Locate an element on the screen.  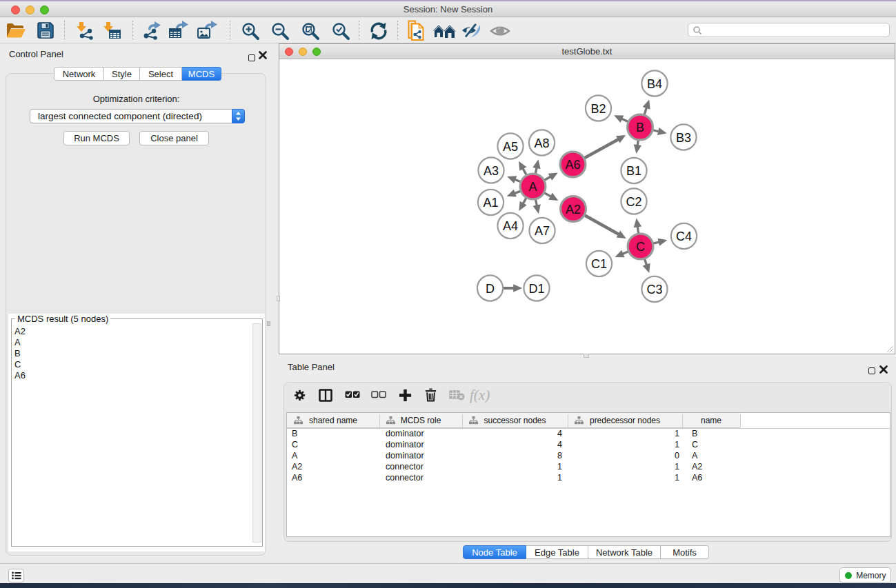
svg-text: A3 is located at coordinates (491, 171).